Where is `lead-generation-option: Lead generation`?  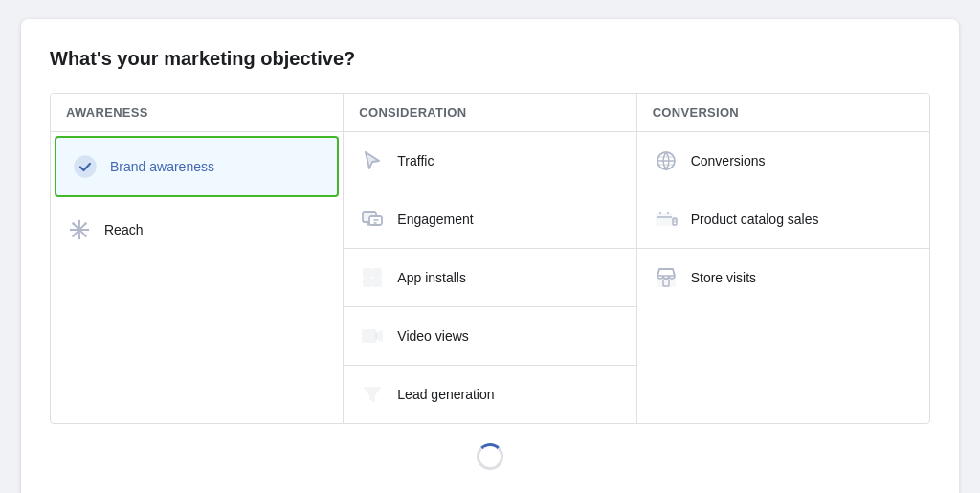 lead-generation-option: Lead generation is located at coordinates (490, 394).